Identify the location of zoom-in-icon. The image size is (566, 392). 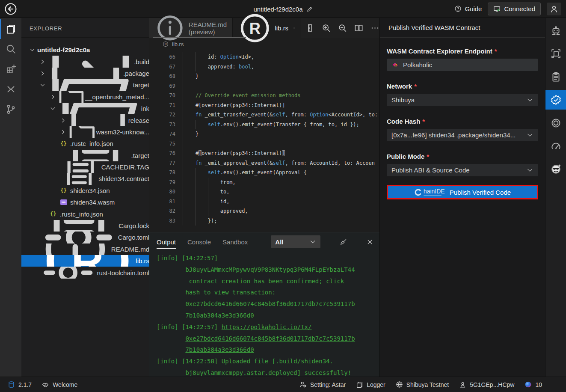
(326, 28).